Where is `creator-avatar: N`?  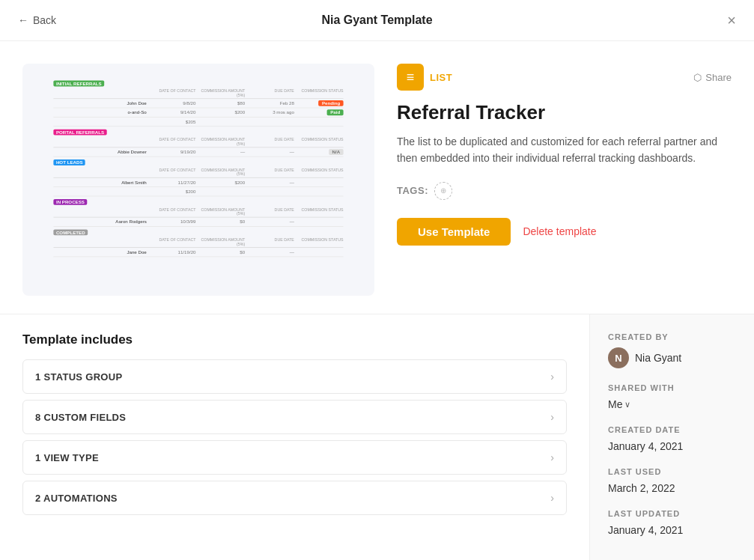 creator-avatar: N is located at coordinates (618, 358).